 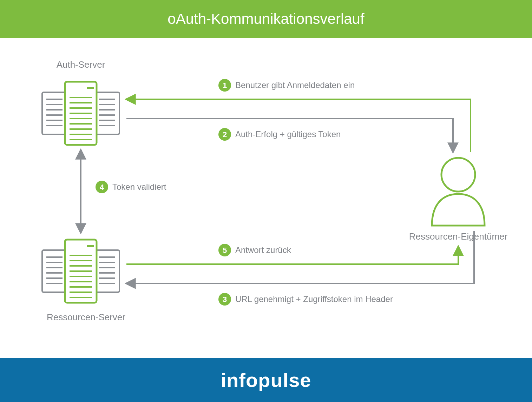 I want to click on step-1: 1 Benutzer gibt Anmeldedaten ein, so click(x=287, y=85).